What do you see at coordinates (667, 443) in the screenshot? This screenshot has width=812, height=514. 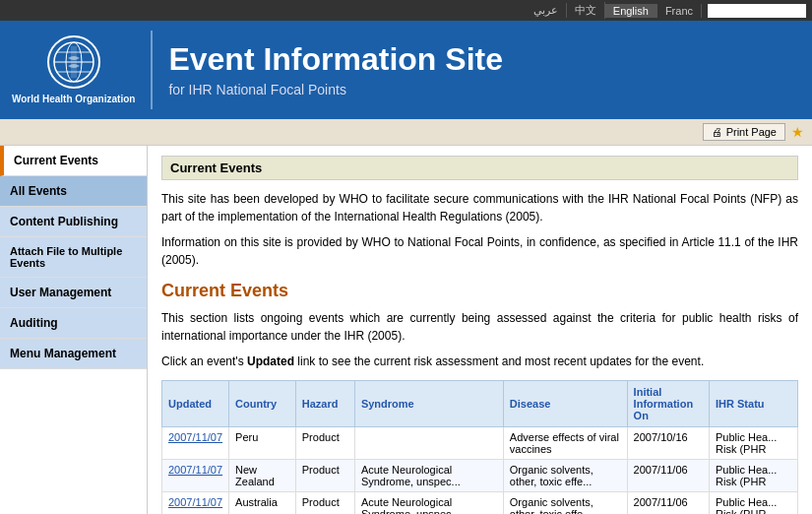 I see `cell-initial-info: 2007/10/16` at bounding box center [667, 443].